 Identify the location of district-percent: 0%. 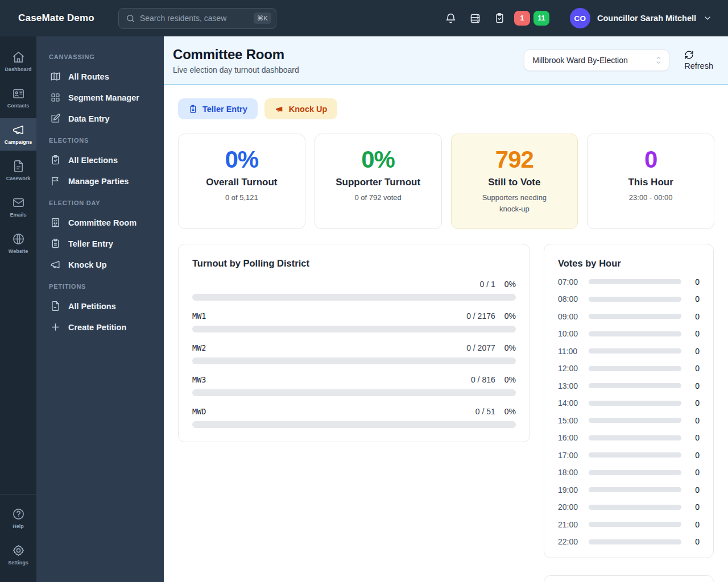
(510, 411).